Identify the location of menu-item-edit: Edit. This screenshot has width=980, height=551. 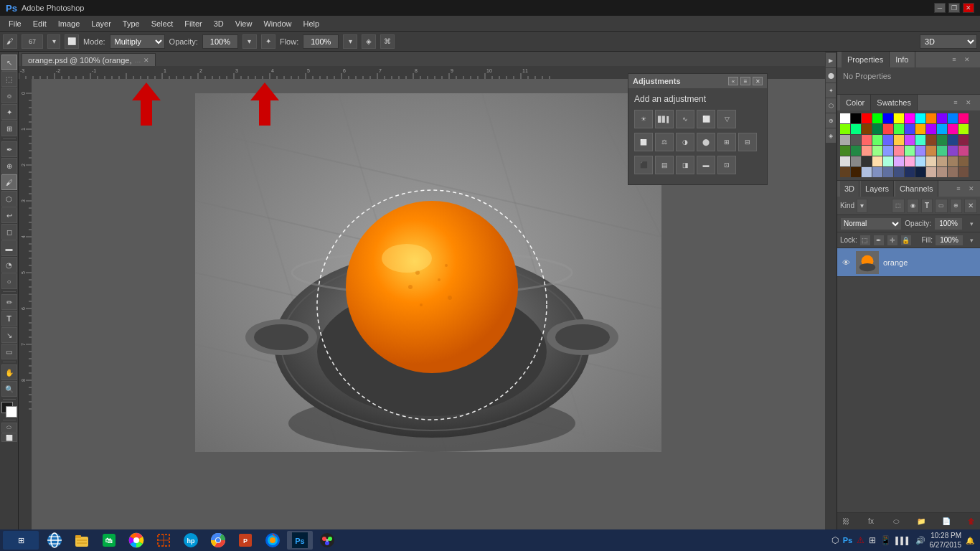
(40, 24).